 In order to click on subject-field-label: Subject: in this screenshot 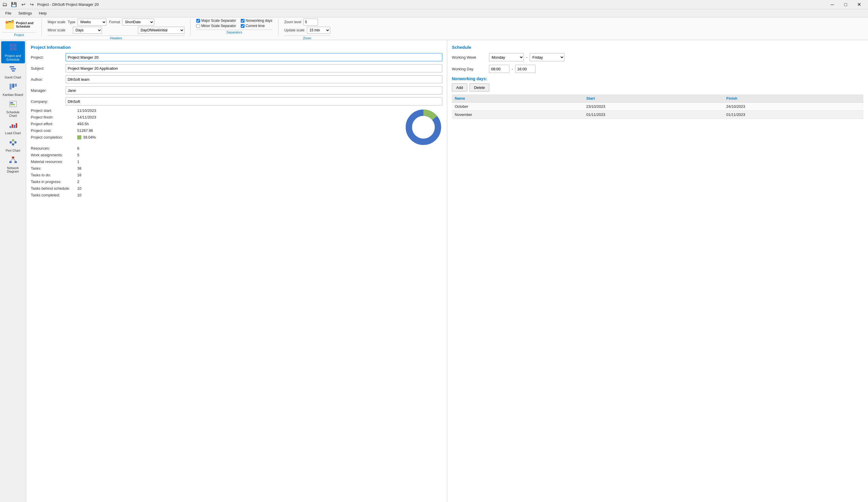, I will do `click(48, 68)`.